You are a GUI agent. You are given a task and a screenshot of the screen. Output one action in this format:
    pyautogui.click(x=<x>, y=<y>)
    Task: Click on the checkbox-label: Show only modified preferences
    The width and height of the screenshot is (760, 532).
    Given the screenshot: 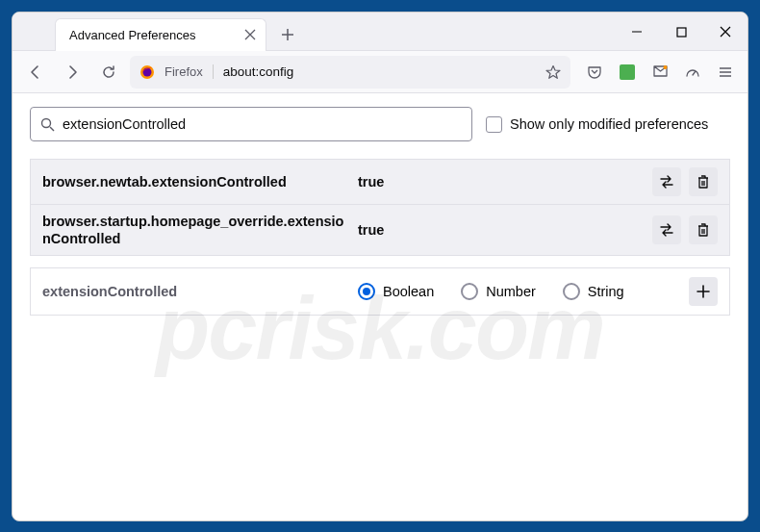 What is the action you would take?
    pyautogui.click(x=609, y=124)
    